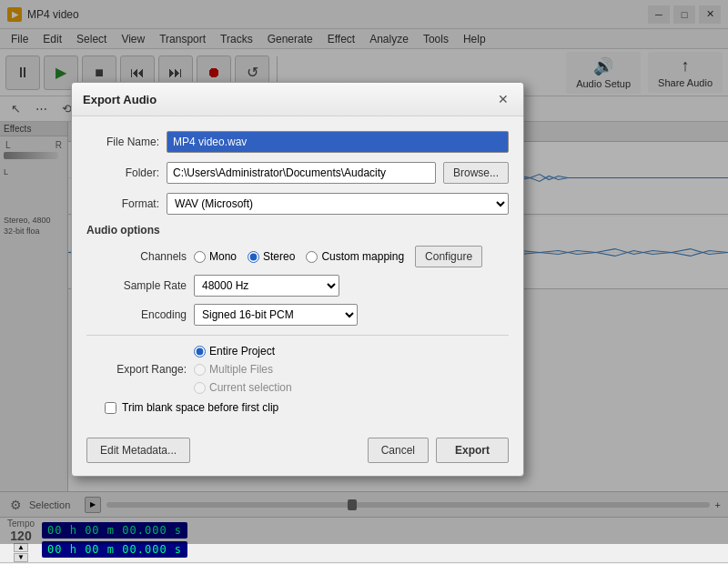 This screenshot has height=564, width=728. What do you see at coordinates (351, 388) in the screenshot?
I see `current-selection-option: Current selection` at bounding box center [351, 388].